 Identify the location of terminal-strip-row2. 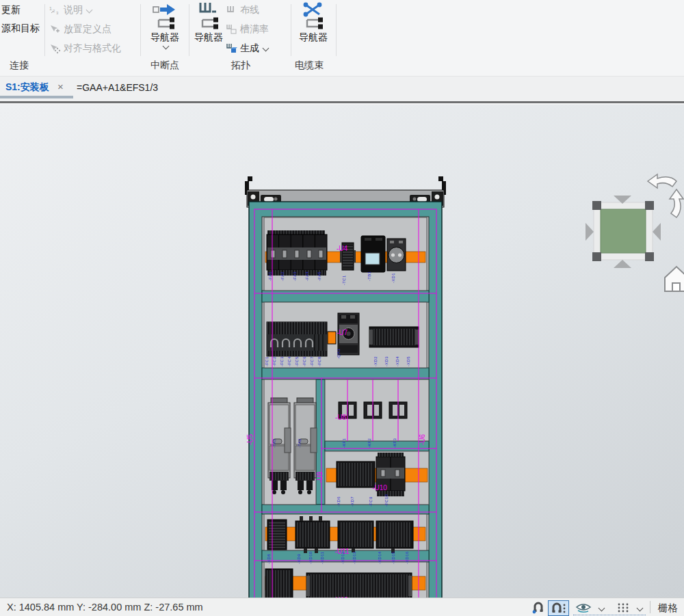
(394, 337).